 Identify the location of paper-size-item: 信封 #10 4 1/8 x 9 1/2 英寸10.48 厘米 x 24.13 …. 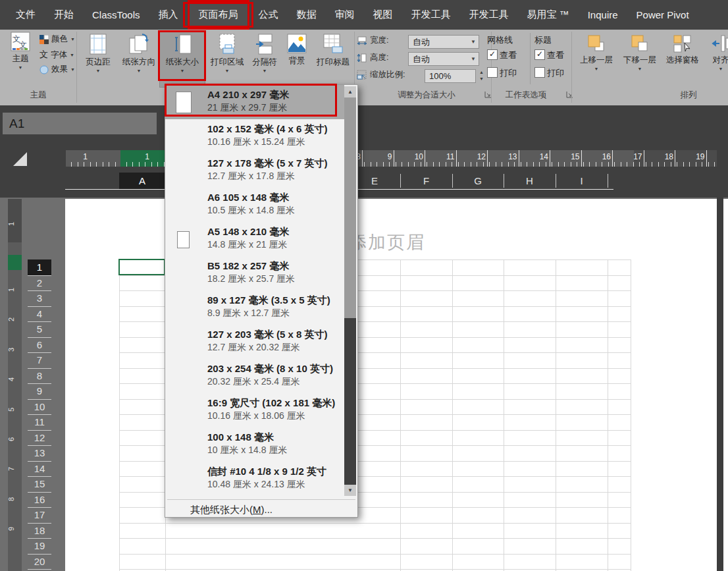
(255, 479).